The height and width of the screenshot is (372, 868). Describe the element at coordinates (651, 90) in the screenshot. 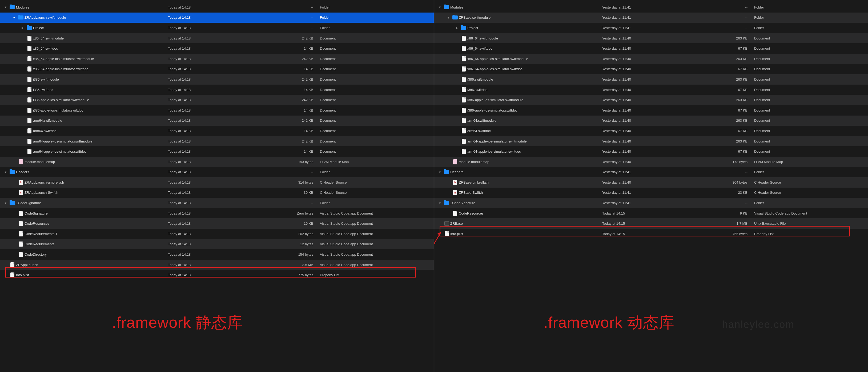

I see `file-row: i386.swiftdocYesterday at 11:4067 KBDocu…` at that location.